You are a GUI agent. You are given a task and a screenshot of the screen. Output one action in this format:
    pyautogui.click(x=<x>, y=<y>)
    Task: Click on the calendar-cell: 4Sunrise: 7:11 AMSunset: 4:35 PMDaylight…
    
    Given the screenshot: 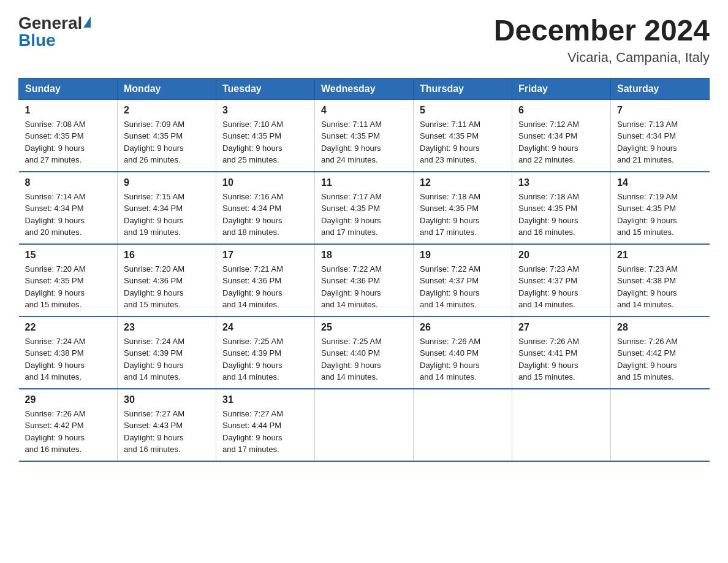 What is the action you would take?
    pyautogui.click(x=364, y=136)
    